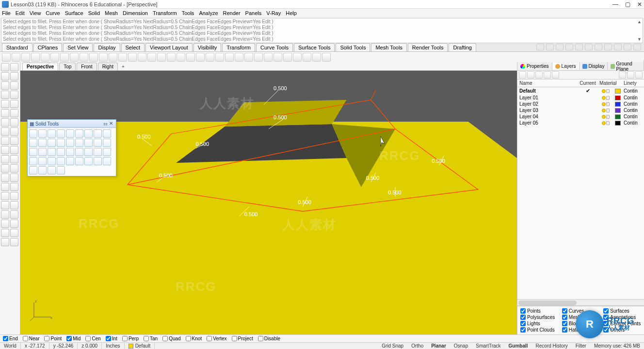 The height and width of the screenshot is (349, 644). Describe the element at coordinates (169, 48) in the screenshot. I see `tab-viewport-layout: Viewport Layout` at that location.